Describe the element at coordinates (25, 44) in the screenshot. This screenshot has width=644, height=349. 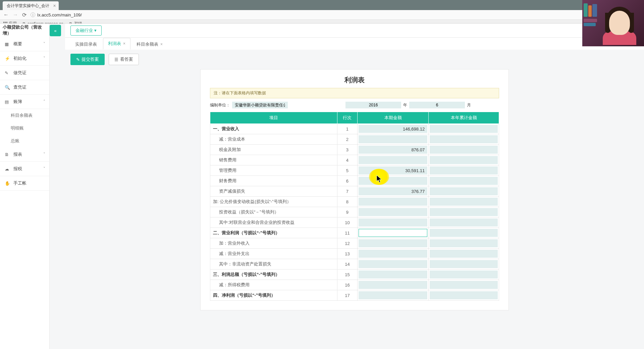
I see `sidebar-item-0: ▦ 概要 ˅` at that location.